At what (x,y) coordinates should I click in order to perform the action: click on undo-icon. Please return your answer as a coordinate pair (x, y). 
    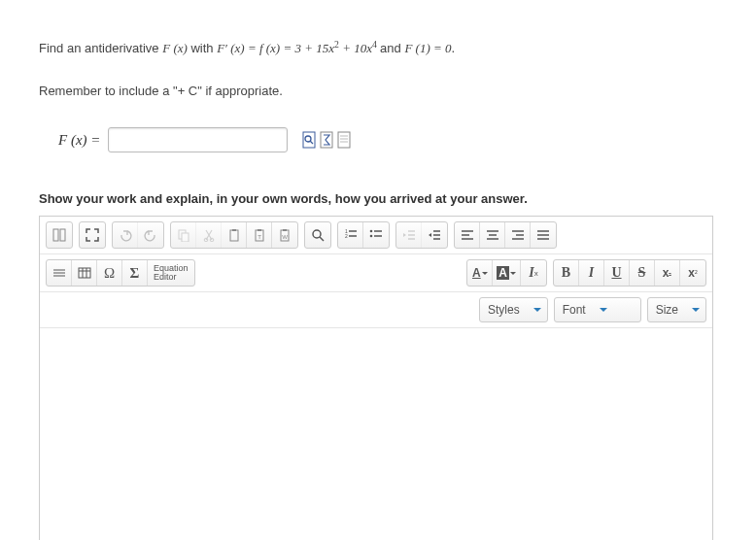
    Looking at the image, I should click on (125, 235).